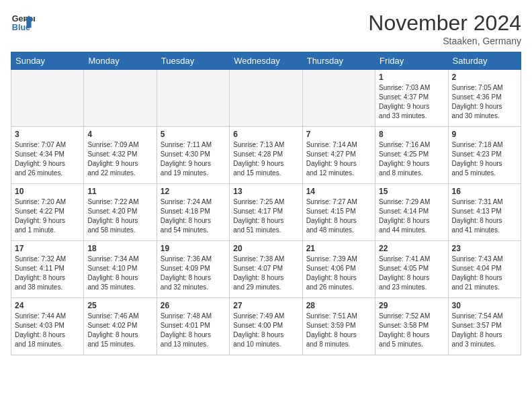  I want to click on day-info: Sunrise: 7:27 AM Sunset: 4:15 PM Dayligh…, so click(339, 216).